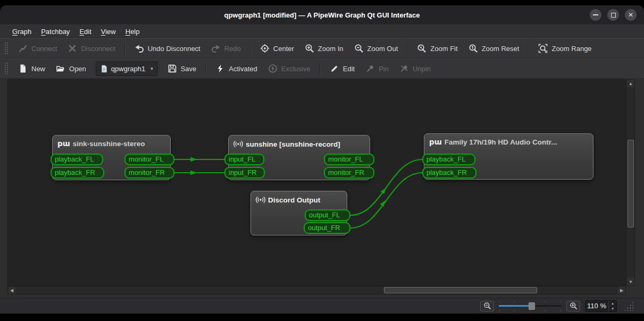 This screenshot has width=644, height=321. What do you see at coordinates (12, 290) in the screenshot?
I see `h-scroll-left-button: ◀` at bounding box center [12, 290].